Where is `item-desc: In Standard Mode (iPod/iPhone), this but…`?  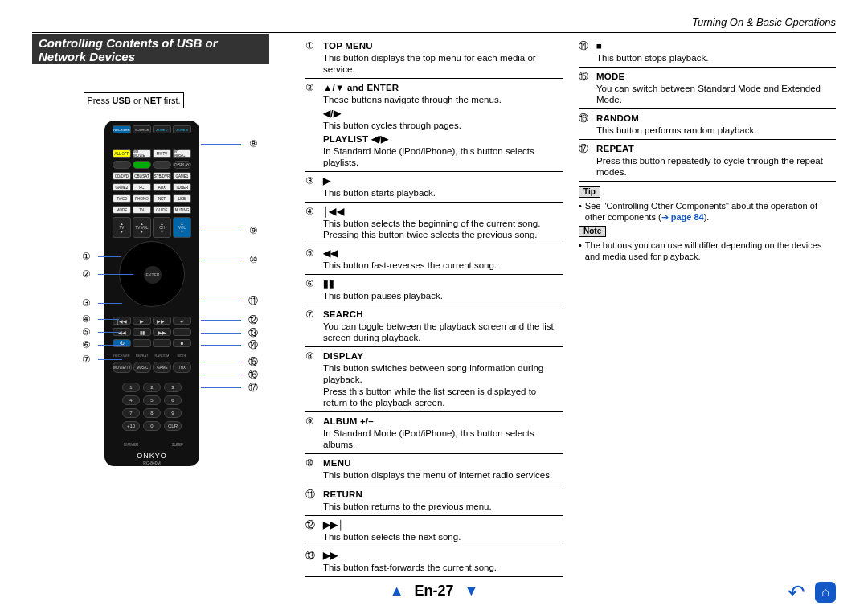
item-desc: In Standard Mode (iPod/iPhone), this but… is located at coordinates (443, 439).